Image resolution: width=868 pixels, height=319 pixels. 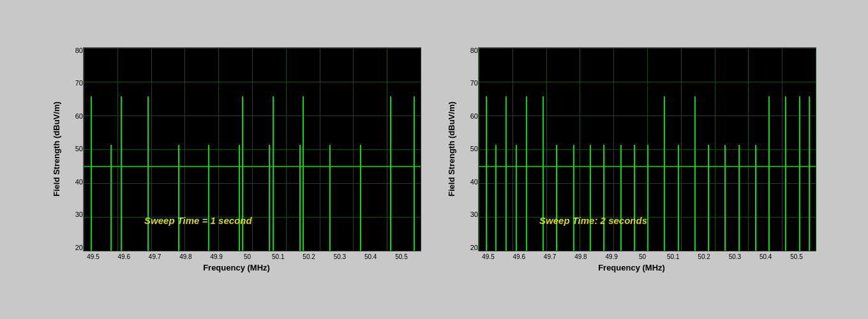 I want to click on x-tick: 49.8, so click(x=185, y=256).